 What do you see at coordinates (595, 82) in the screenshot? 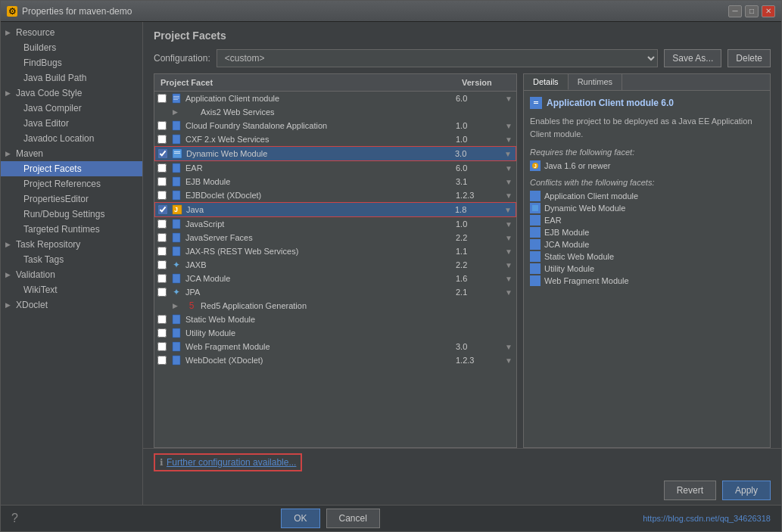
I see `tab-runtimes: Runtimes` at bounding box center [595, 82].